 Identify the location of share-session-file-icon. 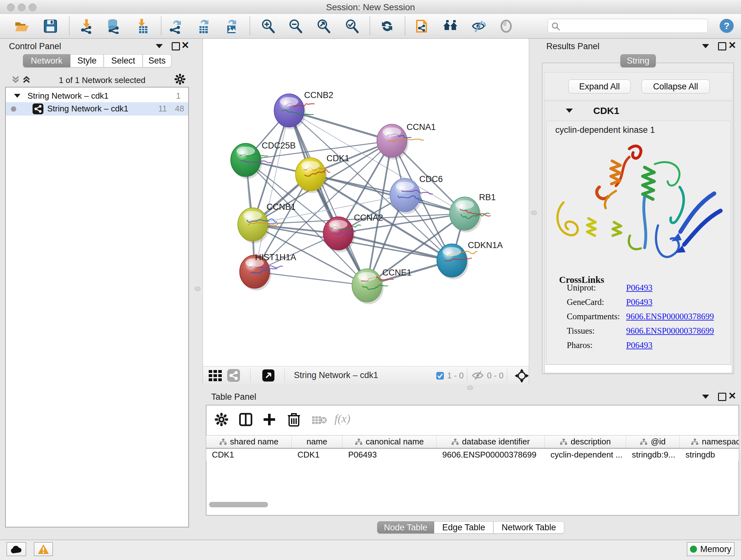
(422, 26).